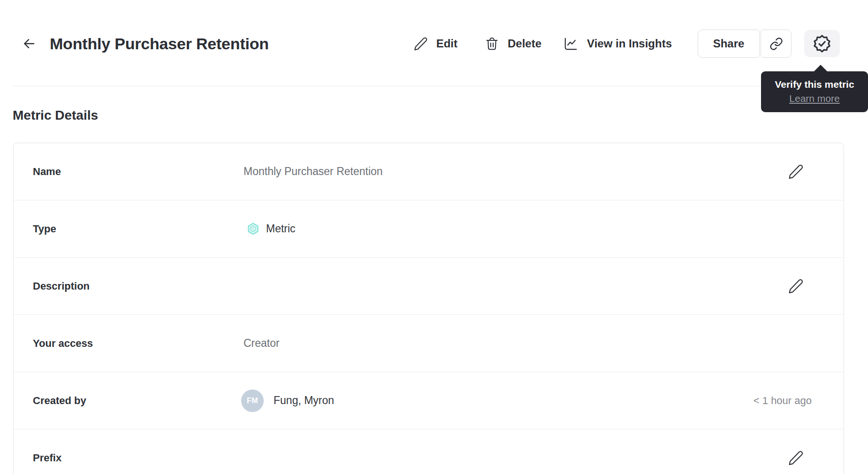 The image size is (868, 474). Describe the element at coordinates (138, 344) in the screenshot. I see `row-your-access-label: Your access` at that location.